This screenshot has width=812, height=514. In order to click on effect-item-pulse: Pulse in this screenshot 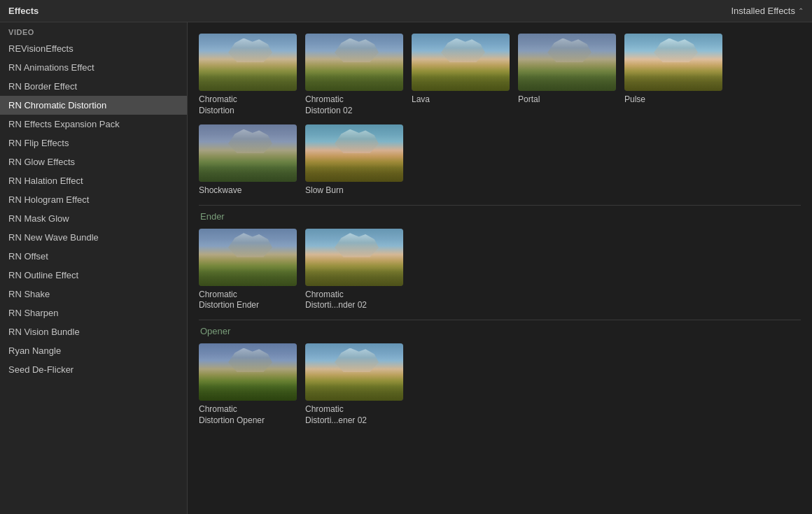, I will do `click(673, 75)`.